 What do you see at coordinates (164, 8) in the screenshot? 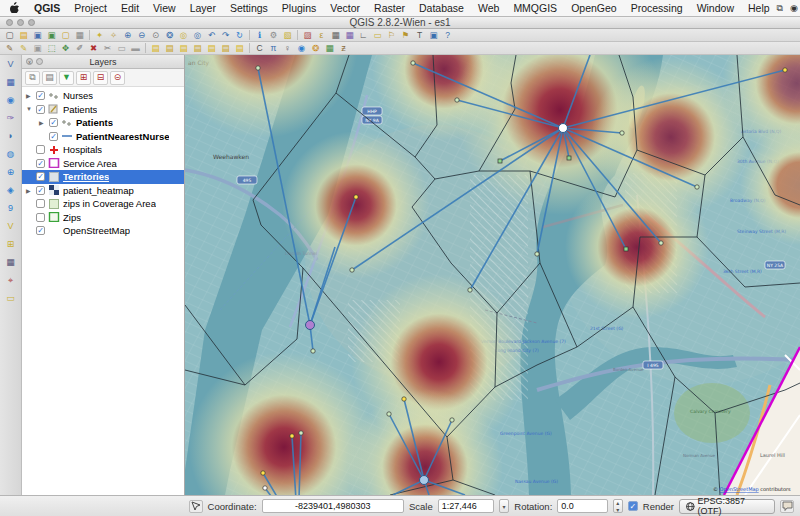
I see `menu-view: View` at bounding box center [164, 8].